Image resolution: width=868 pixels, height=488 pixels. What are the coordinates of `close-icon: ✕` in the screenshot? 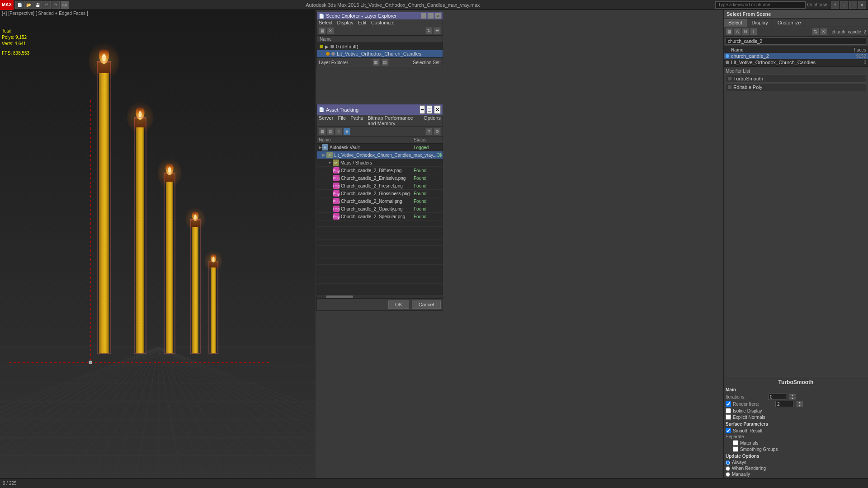 It's located at (862, 5).